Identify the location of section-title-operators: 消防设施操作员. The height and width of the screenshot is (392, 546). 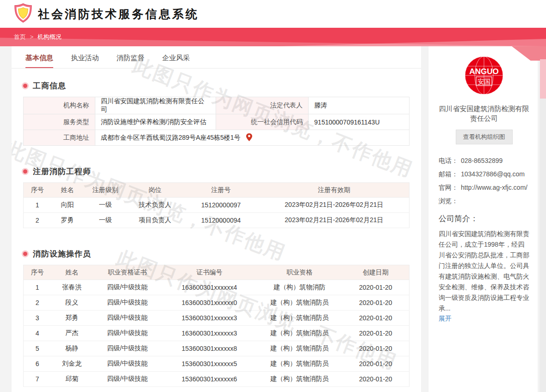
(222, 254).